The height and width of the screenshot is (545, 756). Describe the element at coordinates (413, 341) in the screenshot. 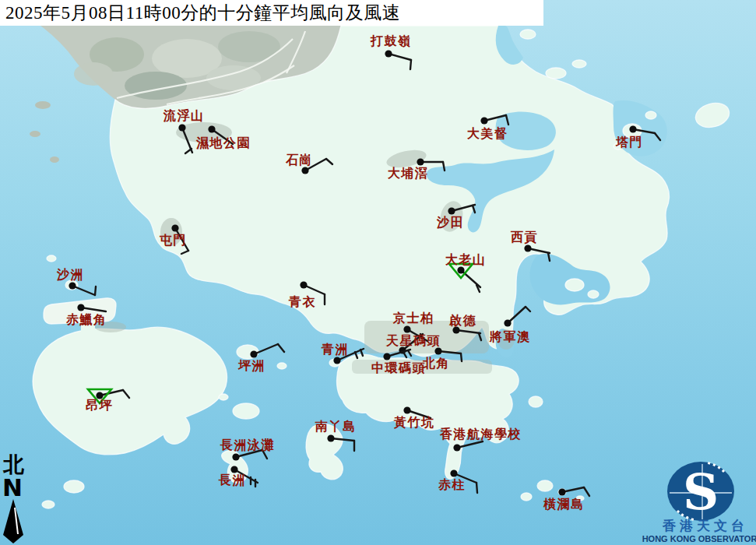

I see `station-label: 天星碼頭` at that location.